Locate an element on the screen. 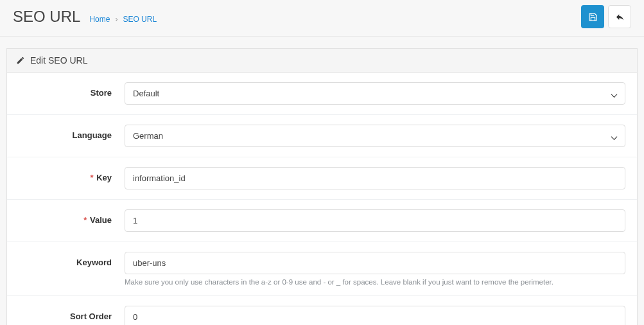  row-language: Language German is located at coordinates (322, 136).